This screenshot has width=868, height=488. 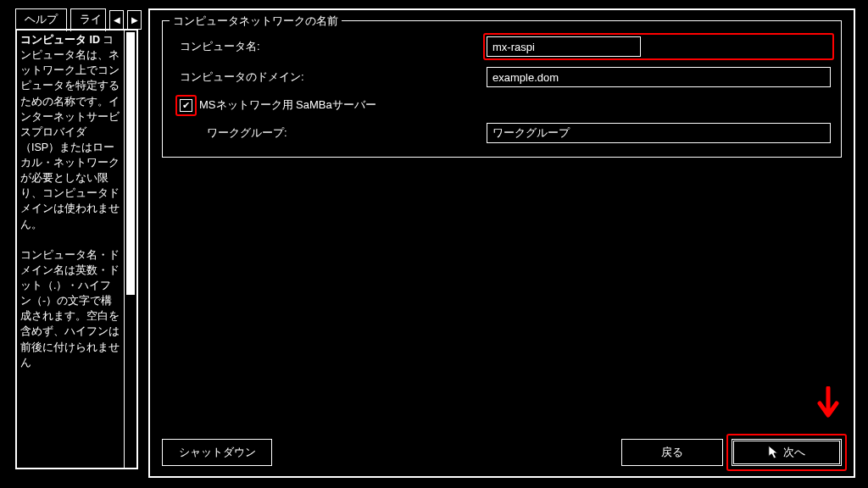 I want to click on scrollbar-thumb, so click(x=131, y=164).